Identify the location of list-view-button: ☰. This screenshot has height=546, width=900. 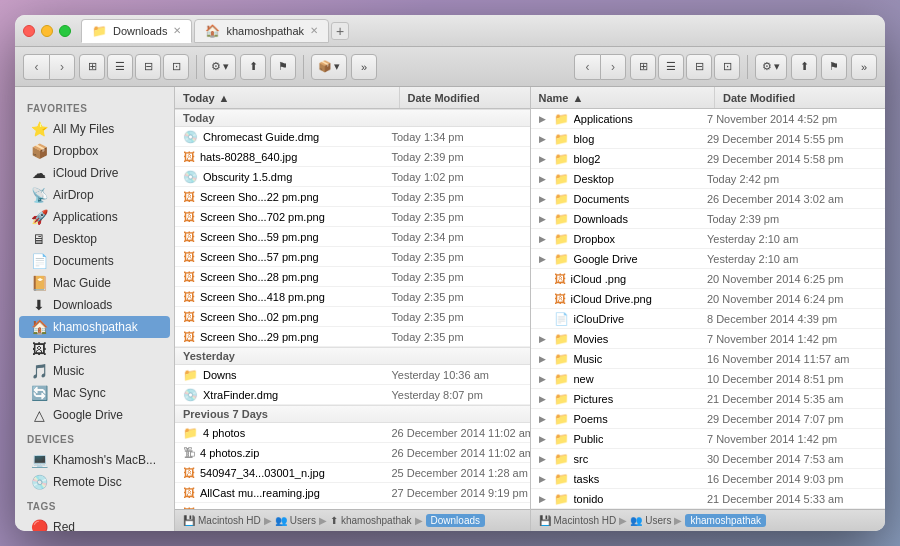
(120, 67).